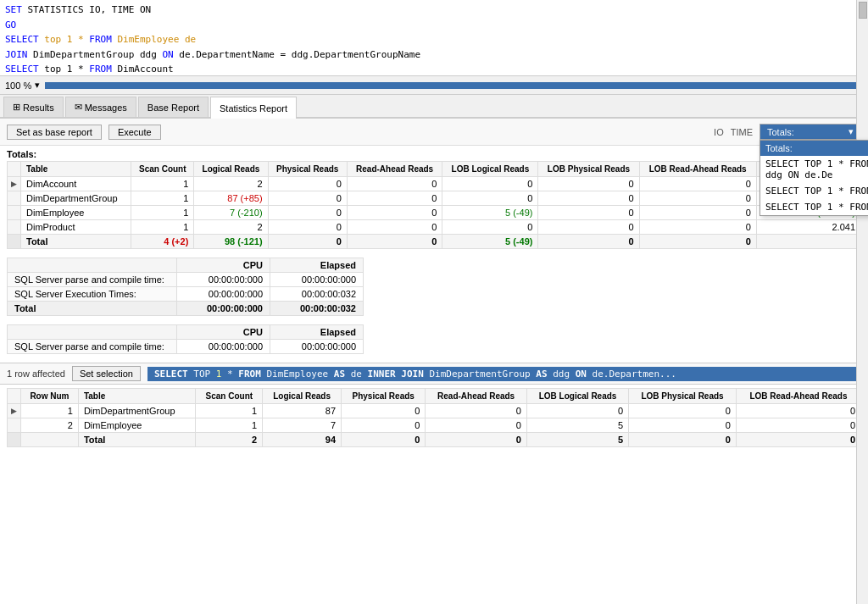 This screenshot has height=604, width=868. Describe the element at coordinates (37, 85) in the screenshot. I see `zoom-dropdown-icon: ▾` at that location.